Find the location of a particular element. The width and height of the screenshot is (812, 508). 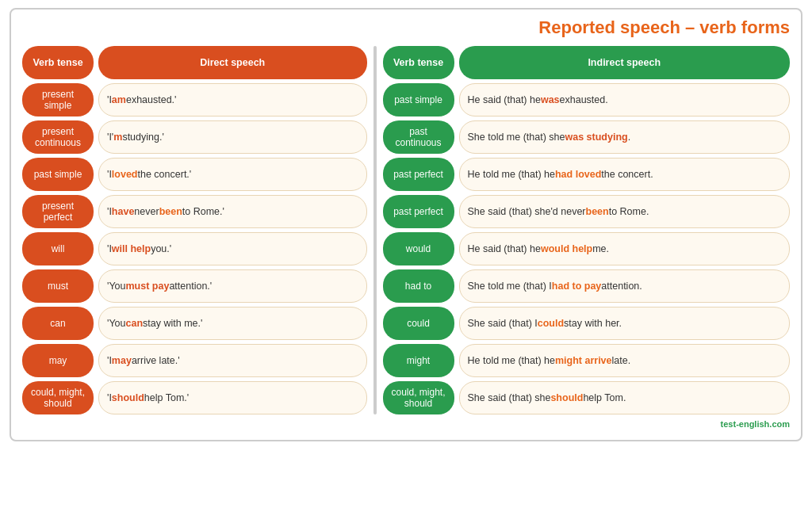

indirect-verb-cell: past simple is located at coordinates (419, 100).